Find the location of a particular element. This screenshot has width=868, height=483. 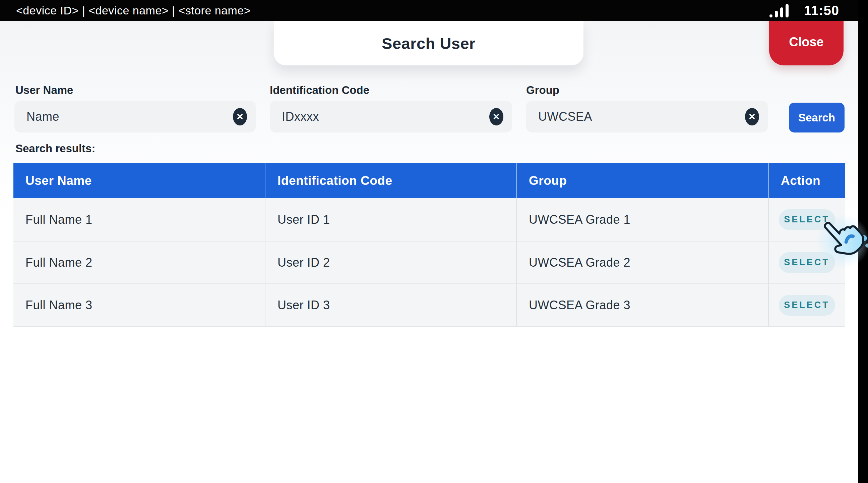

signal-strength-icon is located at coordinates (779, 11).